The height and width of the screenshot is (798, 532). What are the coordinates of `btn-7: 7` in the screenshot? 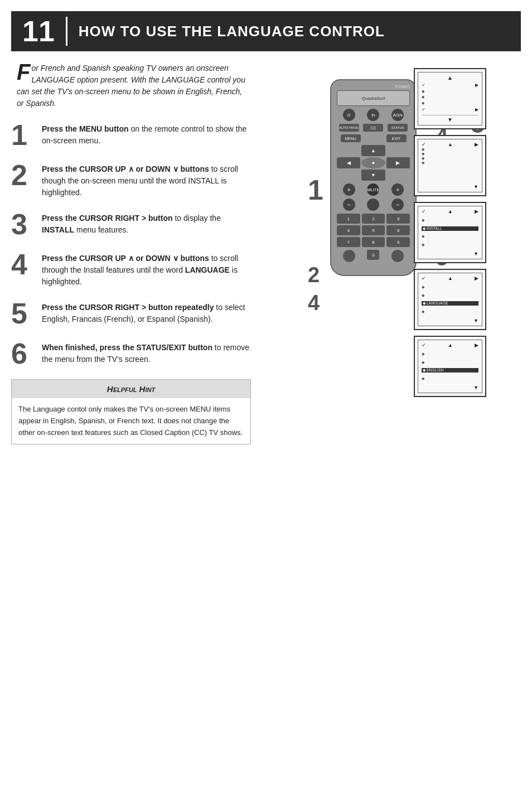 It's located at (349, 242).